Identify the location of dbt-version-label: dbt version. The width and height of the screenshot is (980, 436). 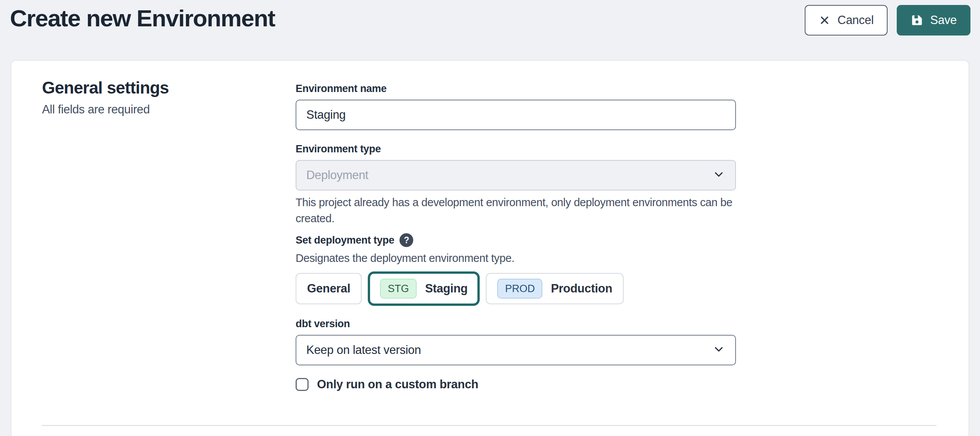
(516, 324).